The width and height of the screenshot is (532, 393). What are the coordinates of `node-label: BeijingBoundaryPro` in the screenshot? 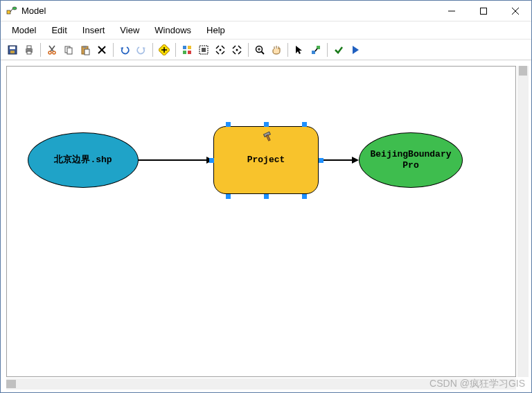 It's located at (411, 159).